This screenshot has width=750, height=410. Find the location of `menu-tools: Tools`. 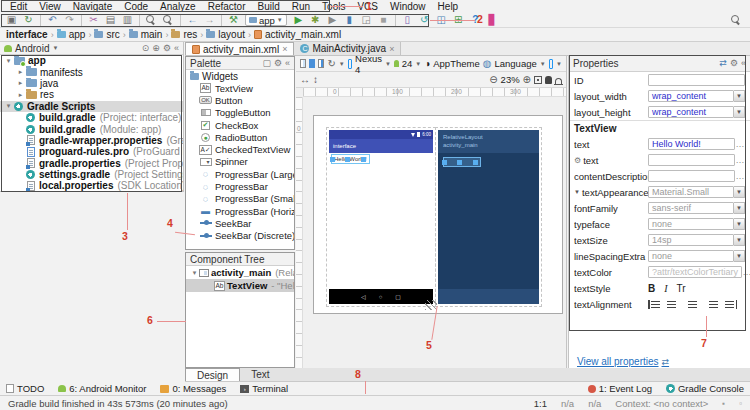

menu-tools: Tools is located at coordinates (334, 7).